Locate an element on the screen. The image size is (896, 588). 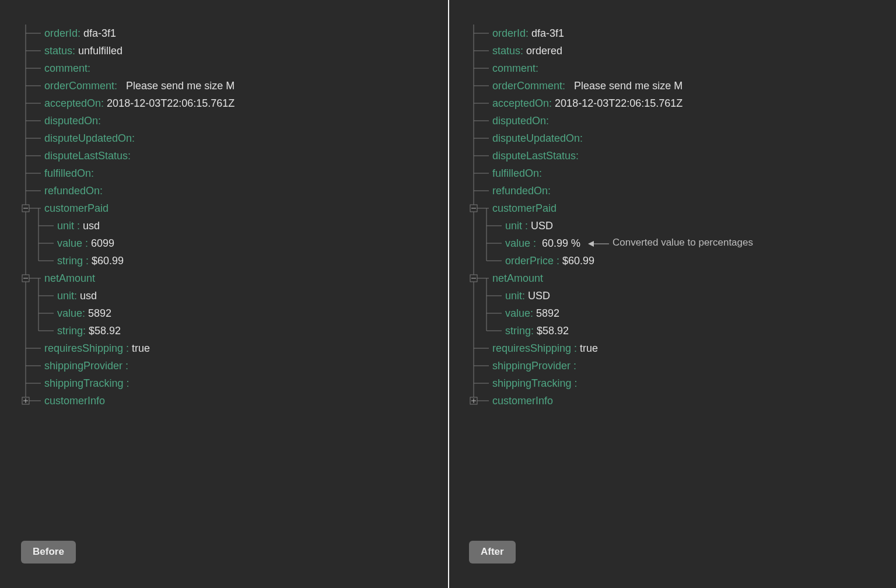
val-status: ordered is located at coordinates (544, 51).